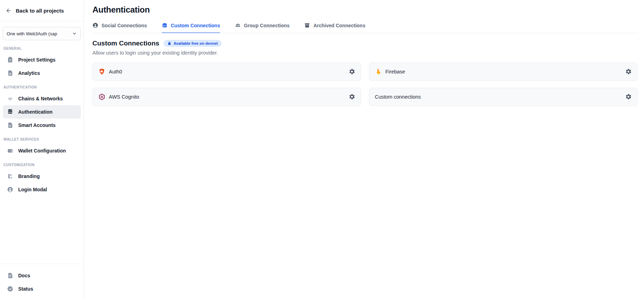 The image size is (644, 299). Describe the element at coordinates (262, 28) in the screenshot. I see `tab-group-connections: Group Connections` at that location.